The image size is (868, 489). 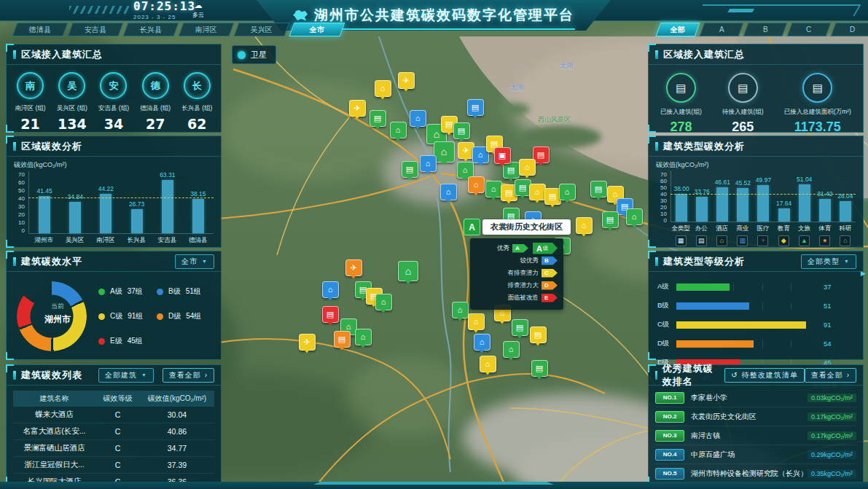 What do you see at coordinates (114, 86) in the screenshot?
I see `region-badge-icon: 安` at bounding box center [114, 86].